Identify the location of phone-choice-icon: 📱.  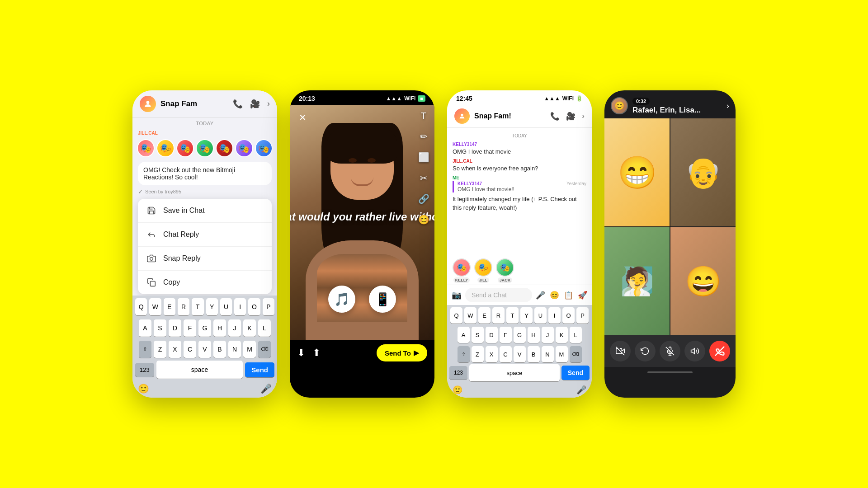
(382, 299).